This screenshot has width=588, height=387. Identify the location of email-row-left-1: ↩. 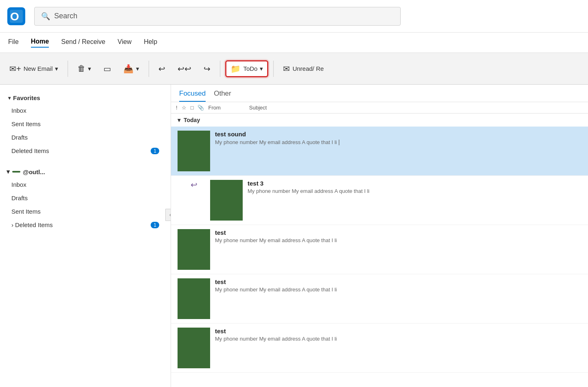
(194, 185).